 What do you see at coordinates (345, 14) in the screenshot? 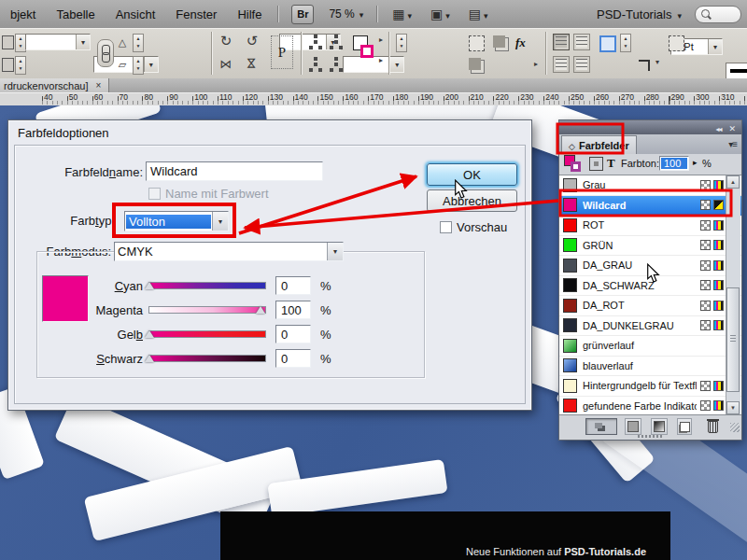
I see `zoom-level-control: 75 %` at bounding box center [345, 14].